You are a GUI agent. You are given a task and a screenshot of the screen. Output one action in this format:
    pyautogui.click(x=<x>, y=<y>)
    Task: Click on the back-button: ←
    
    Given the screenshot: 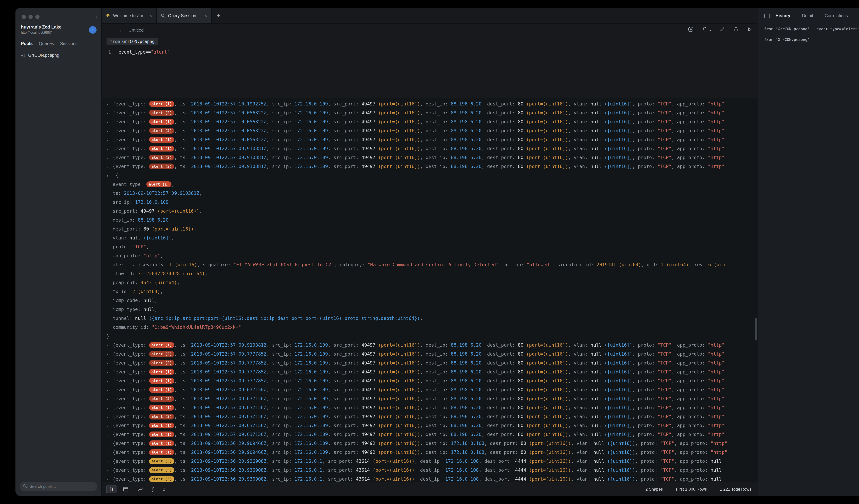 What is the action you would take?
    pyautogui.click(x=110, y=30)
    